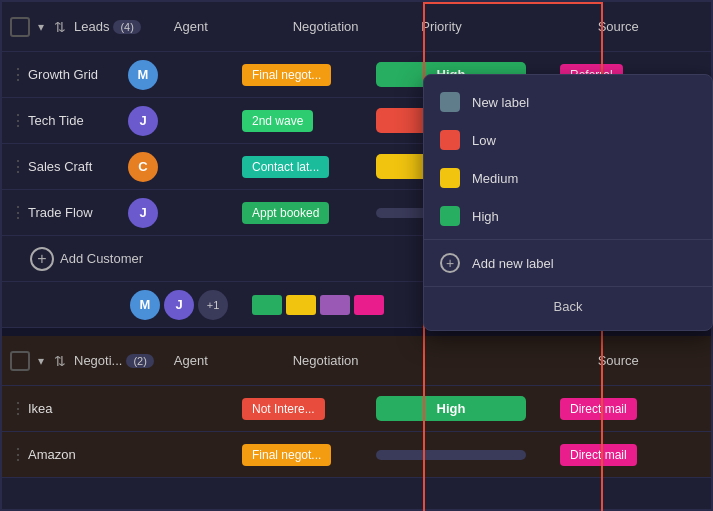 Image resolution: width=713 pixels, height=511 pixels. Describe the element at coordinates (495, 178) in the screenshot. I see `dropdown-label: Medium` at that location.